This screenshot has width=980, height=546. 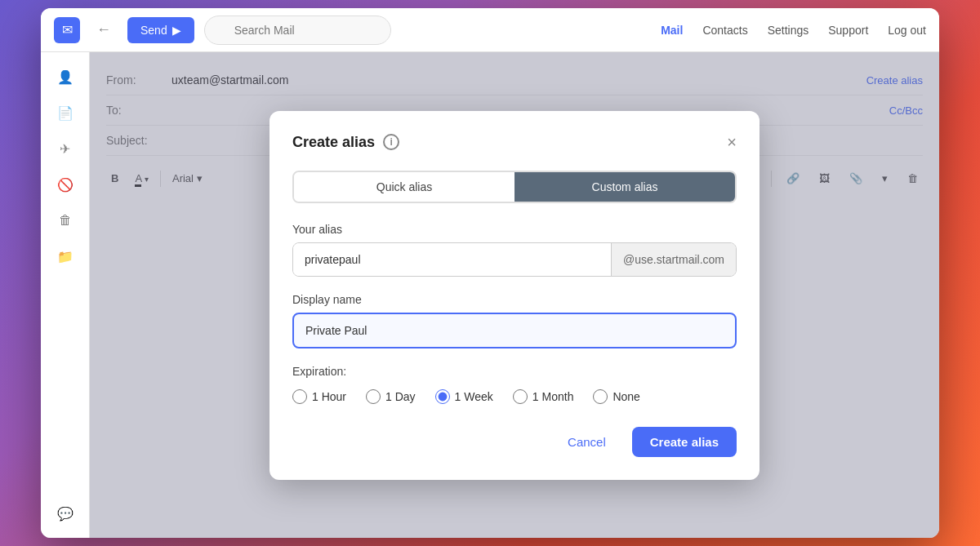 I want to click on nav-contacts: Contacts, so click(x=725, y=30).